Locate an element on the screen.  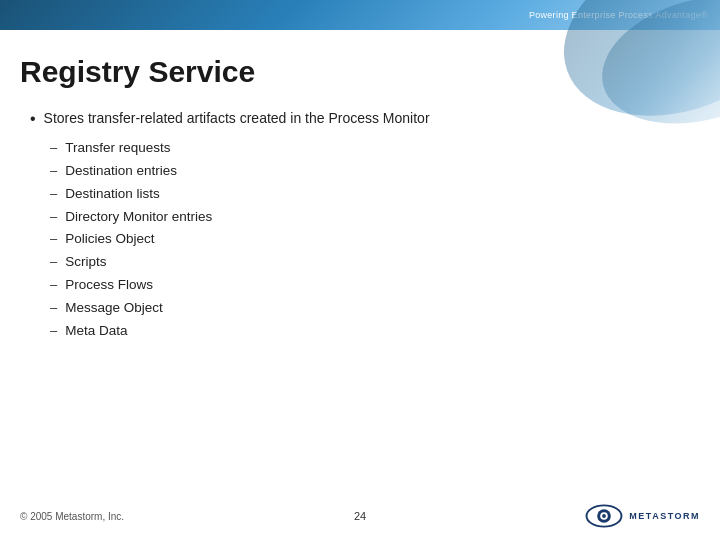
sub-item-label: Transfer requests is located at coordinates (118, 148).